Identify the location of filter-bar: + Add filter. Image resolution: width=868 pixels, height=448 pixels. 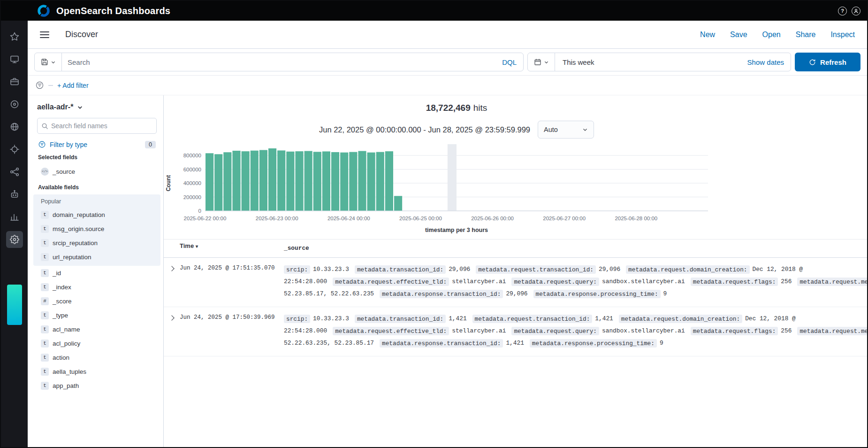
(448, 85).